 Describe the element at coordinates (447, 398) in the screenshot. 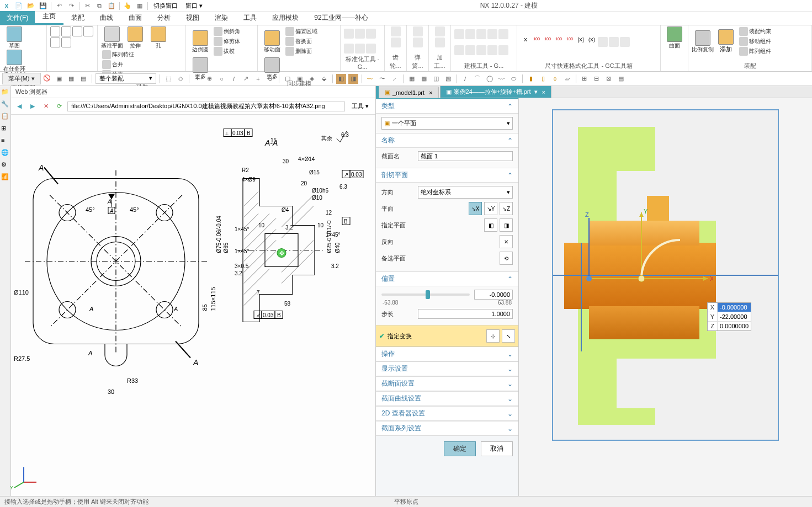

I see `curve-header: 截面曲线设置⌄` at that location.